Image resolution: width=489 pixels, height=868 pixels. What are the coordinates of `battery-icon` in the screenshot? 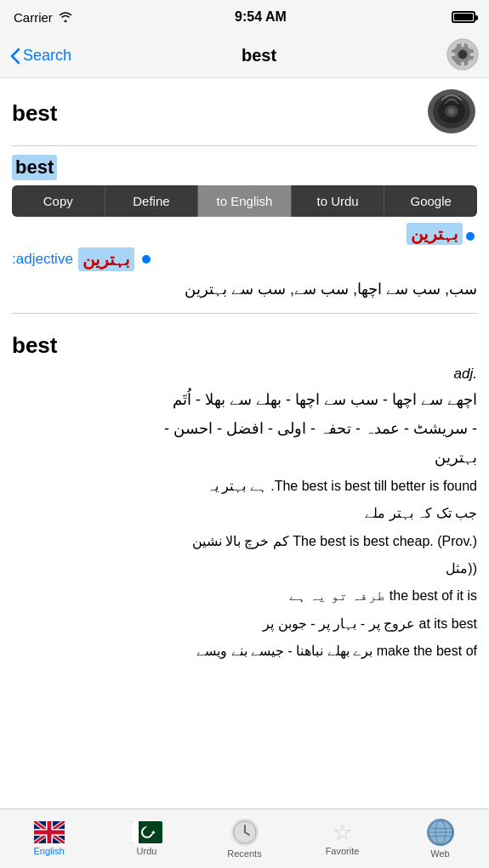 It's located at (463, 17).